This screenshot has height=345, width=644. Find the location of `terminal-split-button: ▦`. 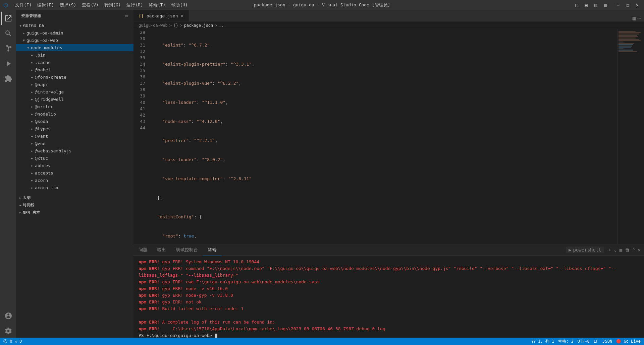

terminal-split-button: ▦ is located at coordinates (621, 250).